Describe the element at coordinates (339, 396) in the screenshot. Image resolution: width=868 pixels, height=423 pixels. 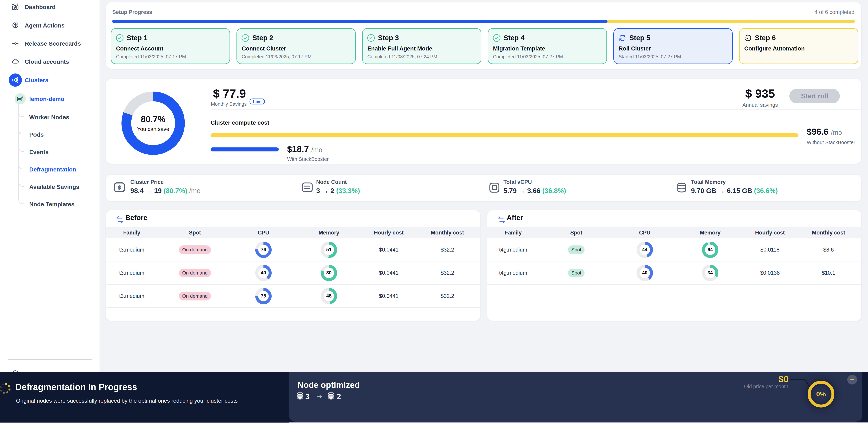
I see `svg-text: 2` at that location.